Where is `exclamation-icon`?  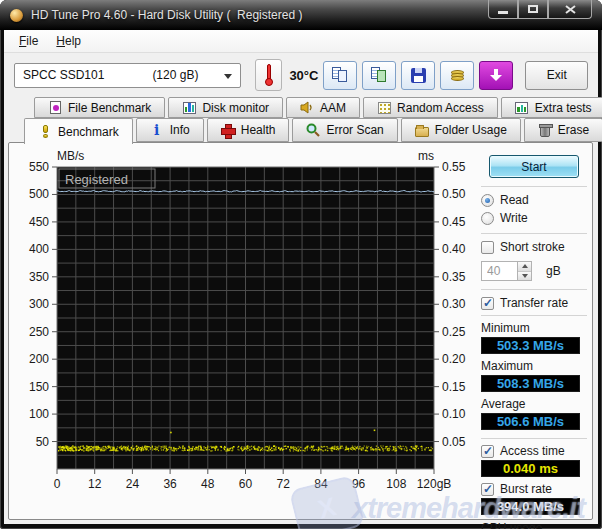
exclamation-icon is located at coordinates (45, 132).